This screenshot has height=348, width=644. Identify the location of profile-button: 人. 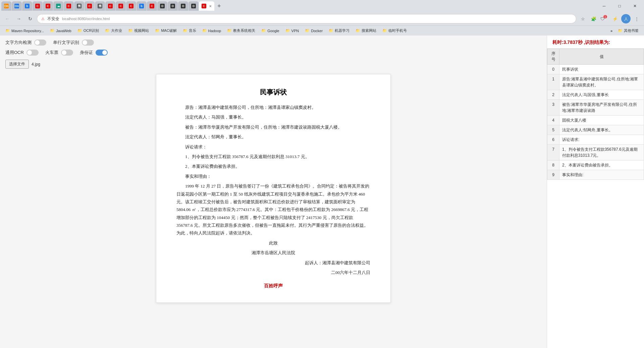
(626, 19).